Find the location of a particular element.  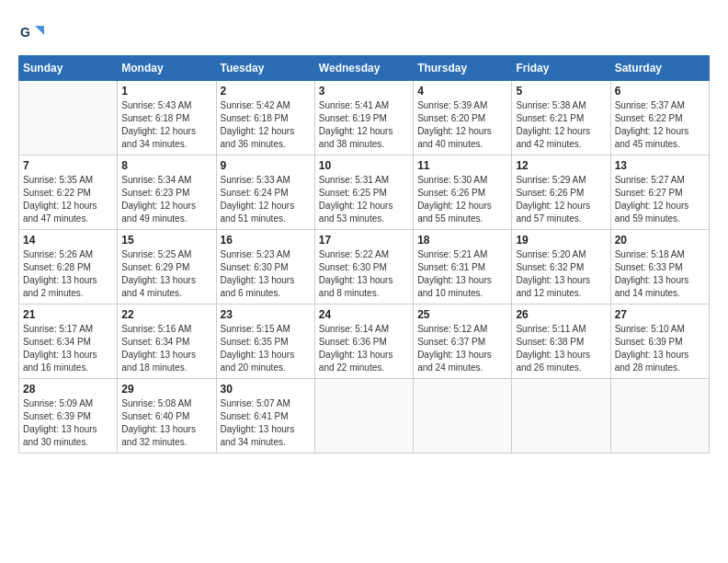

calendar-cell: 17Sunrise: 5:22 AM Sunset: 6:30 PM Dayli… is located at coordinates (364, 267).